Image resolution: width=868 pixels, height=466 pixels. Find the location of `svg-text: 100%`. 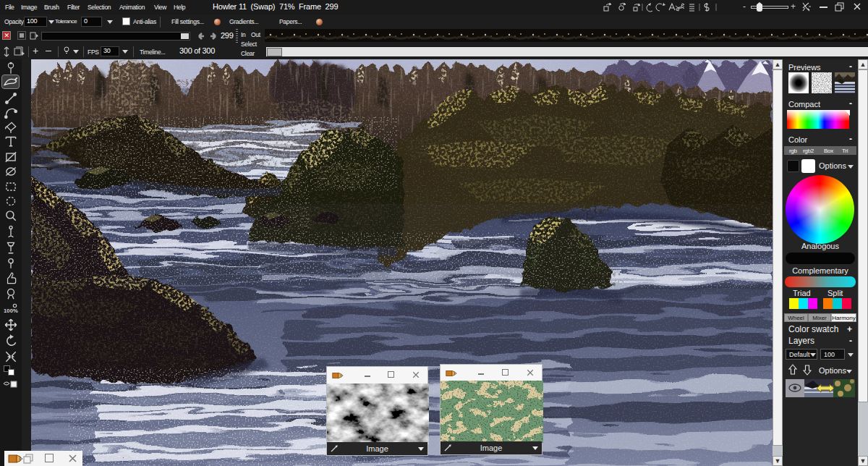

svg-text: 100% is located at coordinates (11, 311).